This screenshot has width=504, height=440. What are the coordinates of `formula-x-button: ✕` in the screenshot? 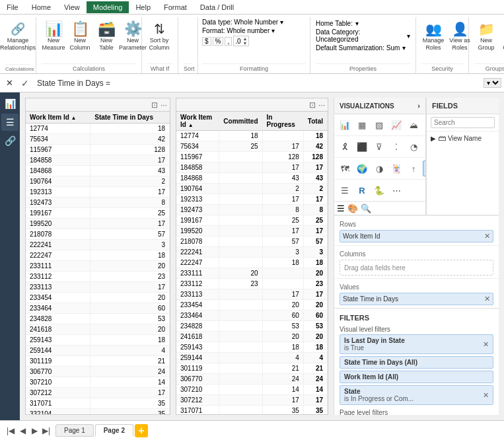 It's located at (9, 83).